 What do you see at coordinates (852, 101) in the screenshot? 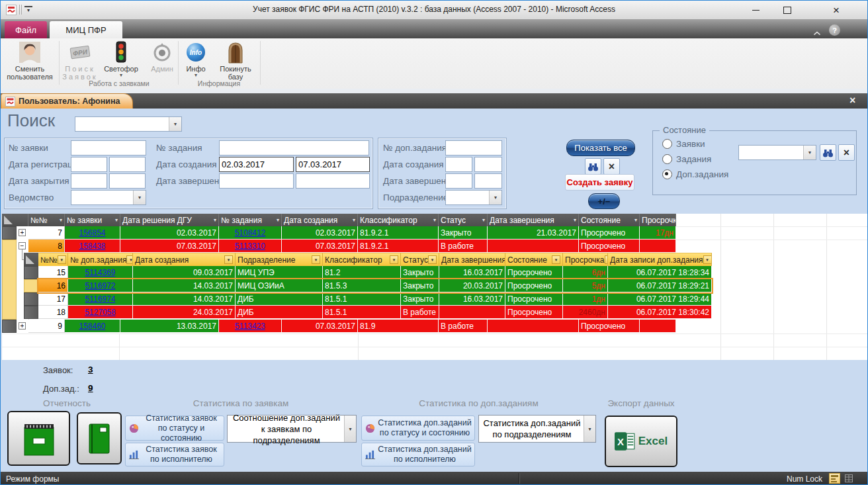
I see `close-form-icon: ×` at bounding box center [852, 101].